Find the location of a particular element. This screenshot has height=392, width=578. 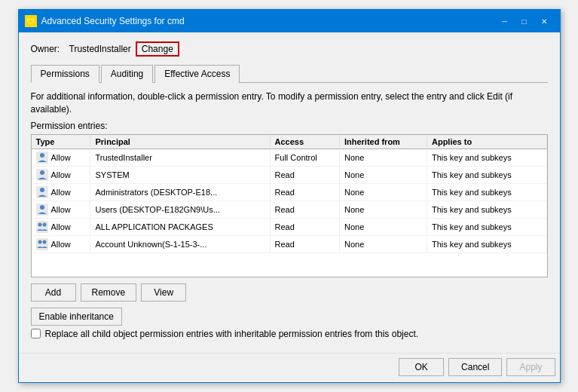

description-text: For additional information, double-click… is located at coordinates (289, 103).